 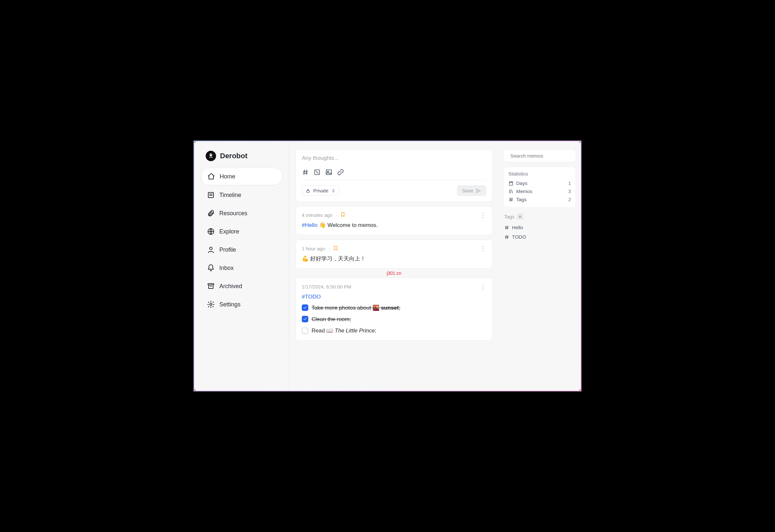 I want to click on nav-resources: Resources, so click(x=242, y=213).